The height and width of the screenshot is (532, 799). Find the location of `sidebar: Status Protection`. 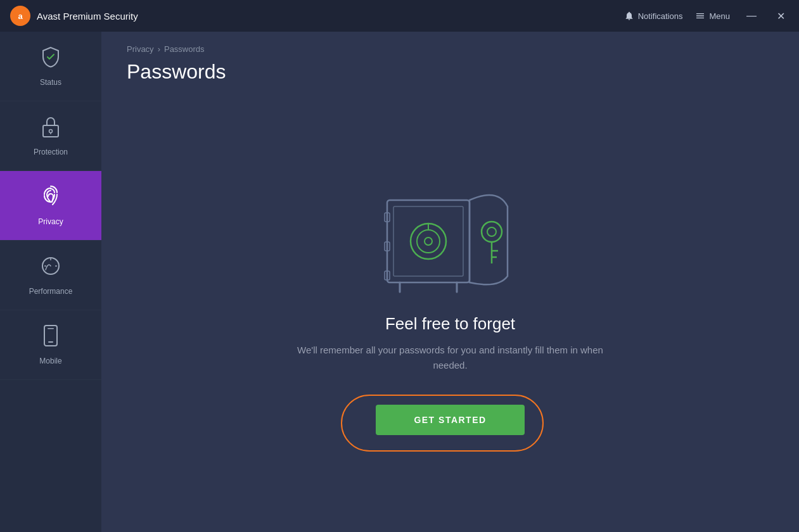

sidebar: Status Protection is located at coordinates (51, 282).